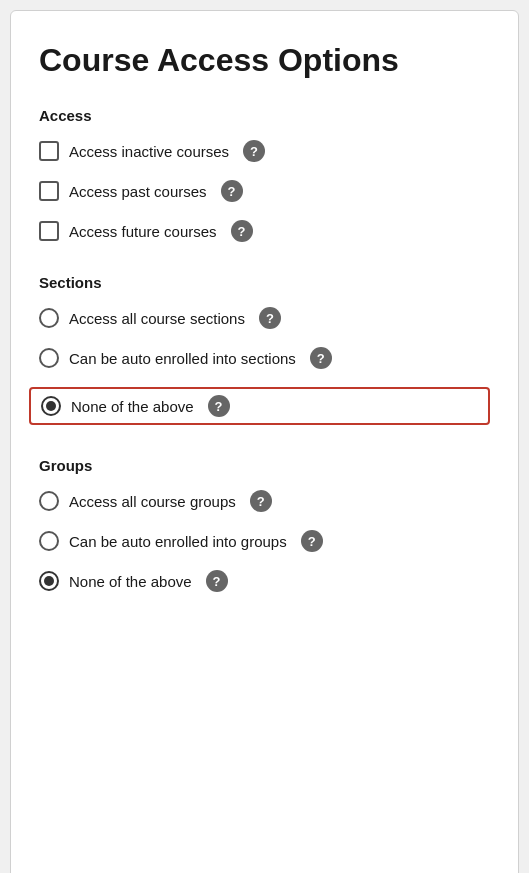  What do you see at coordinates (260, 406) in the screenshot?
I see `option-row-none-sections: None of the above?` at bounding box center [260, 406].